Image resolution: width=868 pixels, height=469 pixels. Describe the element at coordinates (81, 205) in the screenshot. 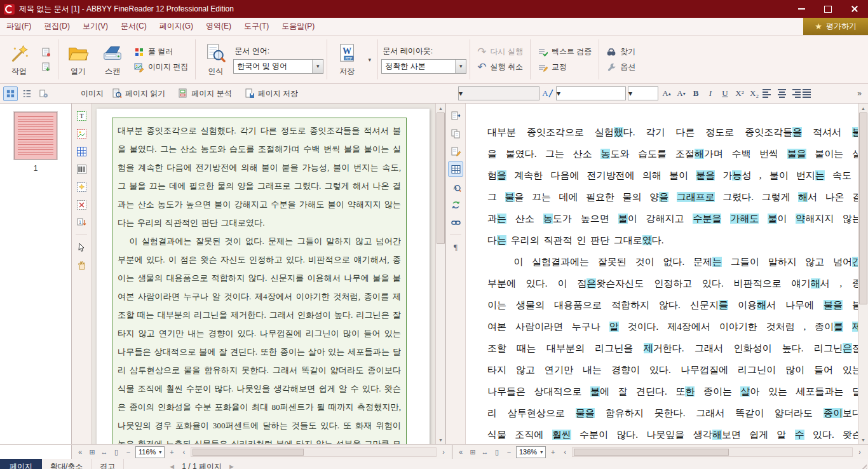

I see `delete-area-tool` at that location.